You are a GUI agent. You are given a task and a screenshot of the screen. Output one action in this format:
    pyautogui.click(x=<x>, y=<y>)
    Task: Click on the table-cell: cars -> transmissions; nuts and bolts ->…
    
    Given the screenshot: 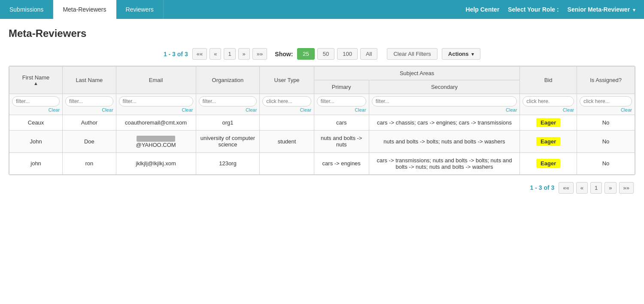 What is the action you would take?
    pyautogui.click(x=444, y=163)
    